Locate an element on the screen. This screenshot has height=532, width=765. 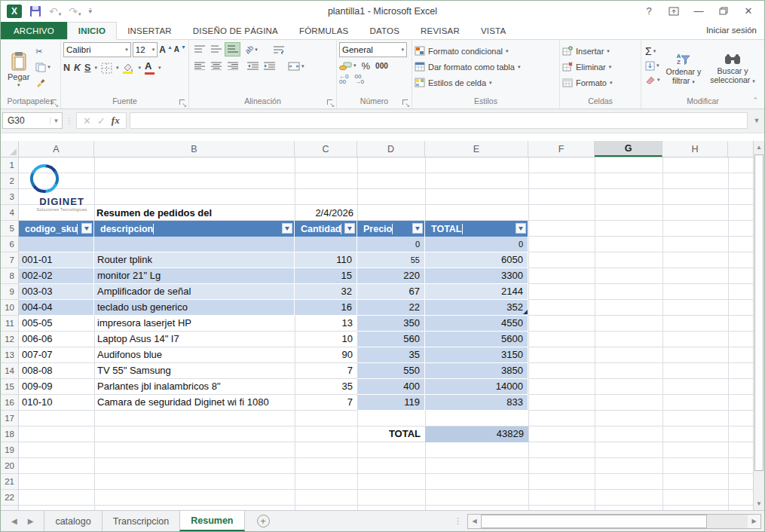
underline-button: S is located at coordinates (87, 68).